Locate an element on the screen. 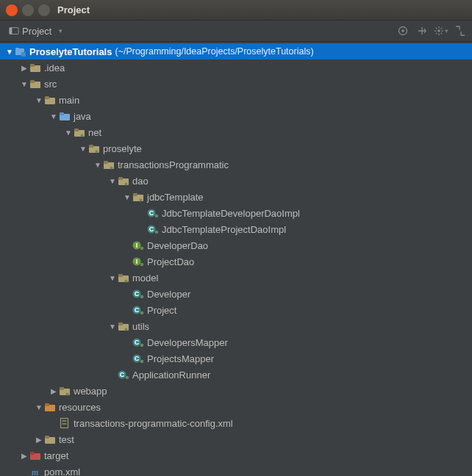 The image size is (472, 476). window-close-button is located at coordinates (12, 10).